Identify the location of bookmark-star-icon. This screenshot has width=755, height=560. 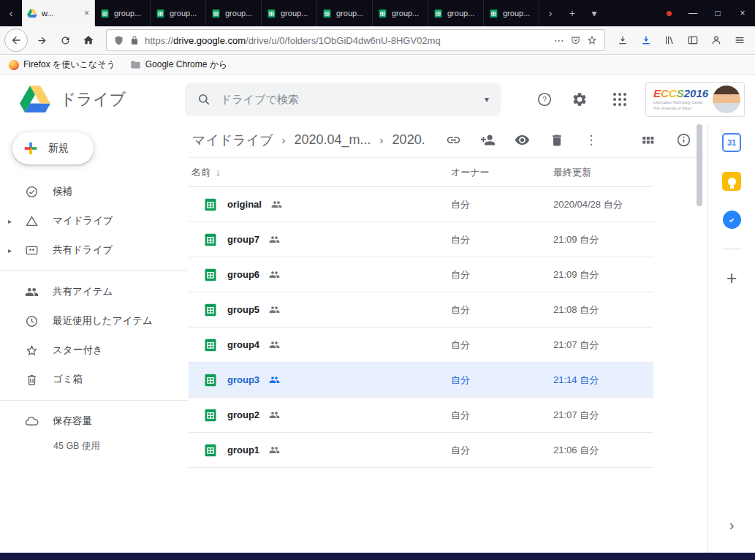
(592, 40).